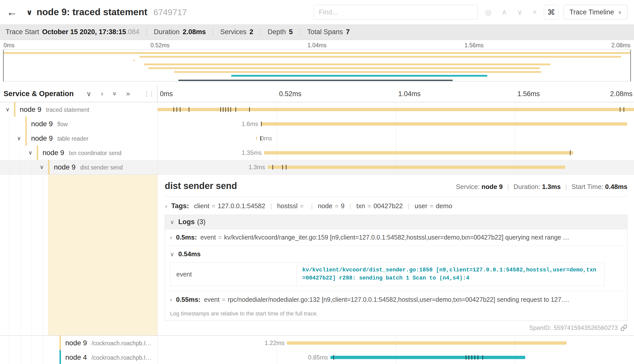 This screenshot has width=634, height=364. Describe the element at coordinates (444, 206) in the screenshot. I see `tag-value: demo` at that location.